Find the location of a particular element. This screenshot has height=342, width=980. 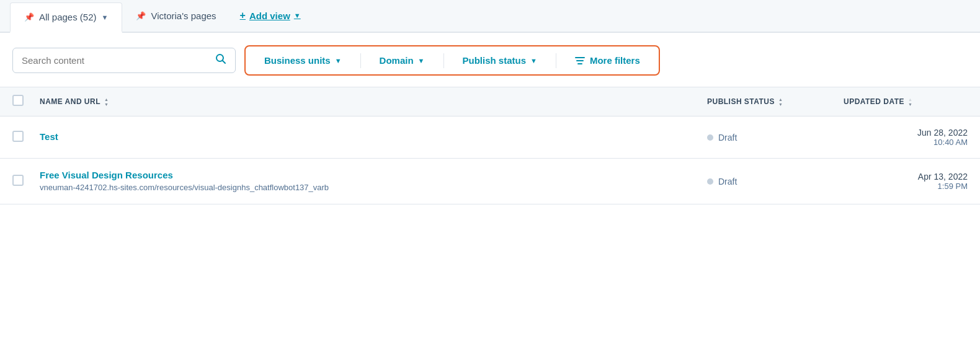

search-input is located at coordinates (117, 61).